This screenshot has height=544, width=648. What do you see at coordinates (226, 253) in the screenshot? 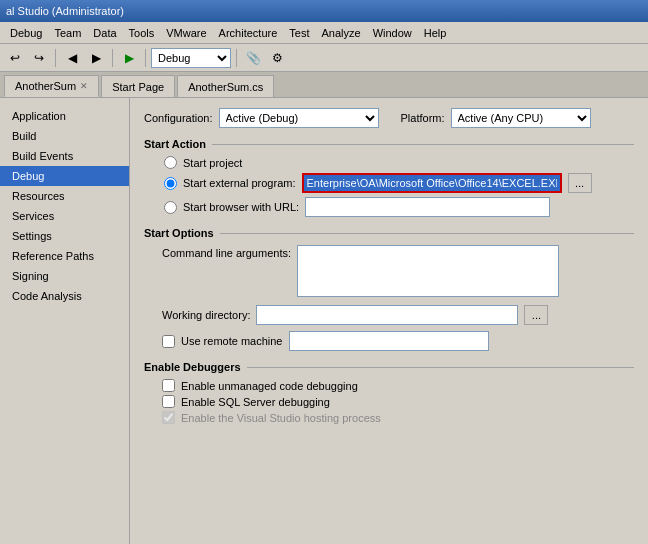
I see `cmdargs-label: Command line arguments:` at bounding box center [226, 253].